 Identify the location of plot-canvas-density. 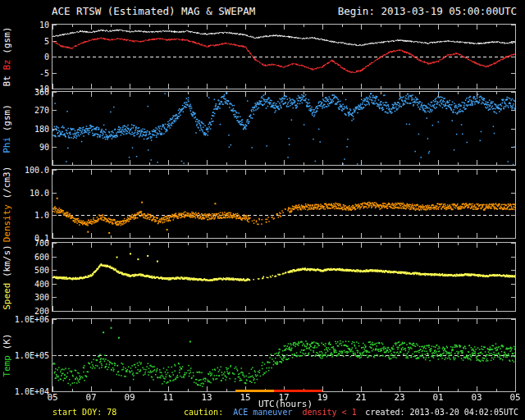
(284, 203).